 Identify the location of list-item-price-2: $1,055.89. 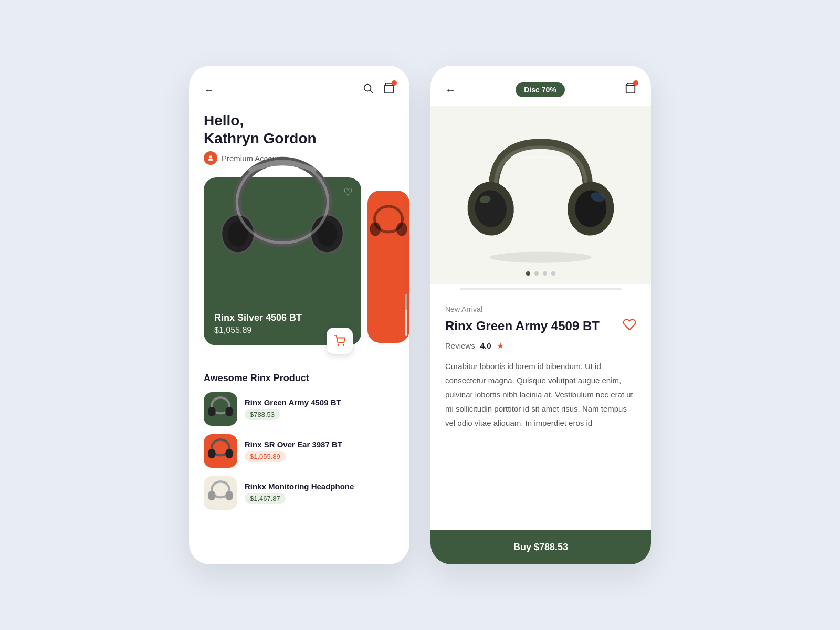
(265, 457).